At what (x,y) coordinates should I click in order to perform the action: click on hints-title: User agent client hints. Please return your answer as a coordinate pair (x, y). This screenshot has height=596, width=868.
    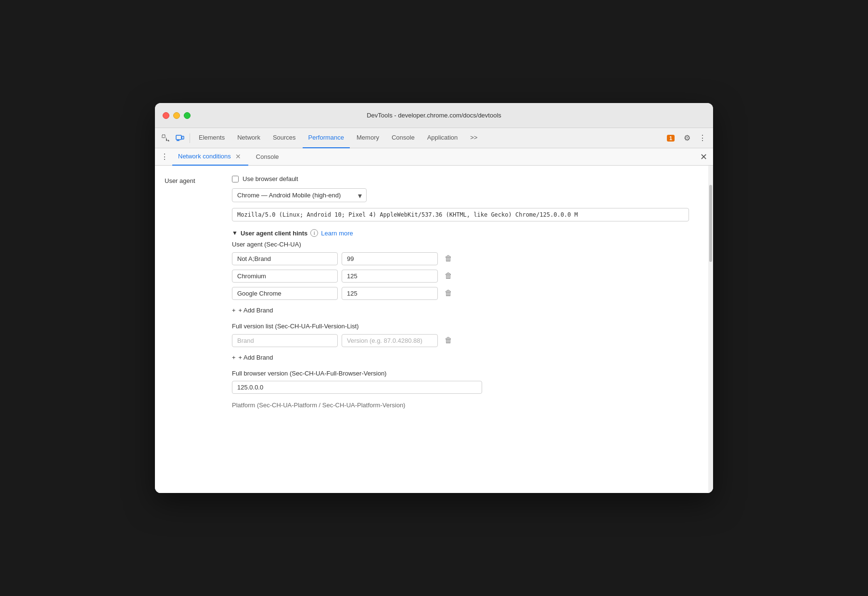
    Looking at the image, I should click on (274, 233).